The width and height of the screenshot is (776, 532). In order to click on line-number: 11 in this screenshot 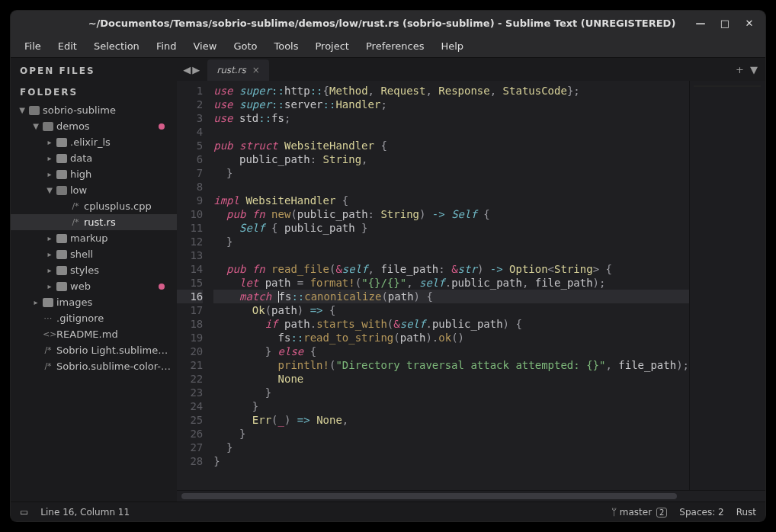, I will do `click(190, 228)`.